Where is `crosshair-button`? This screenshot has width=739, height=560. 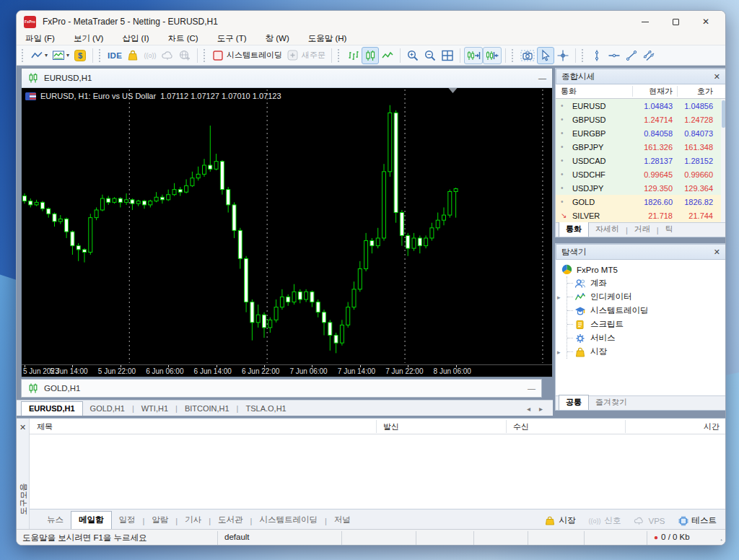
crosshair-button is located at coordinates (563, 56).